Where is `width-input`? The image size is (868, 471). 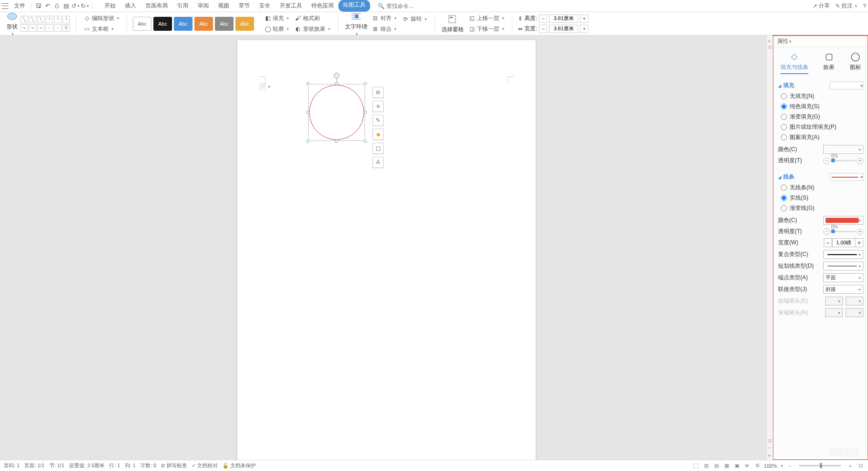 width-input is located at coordinates (564, 29).